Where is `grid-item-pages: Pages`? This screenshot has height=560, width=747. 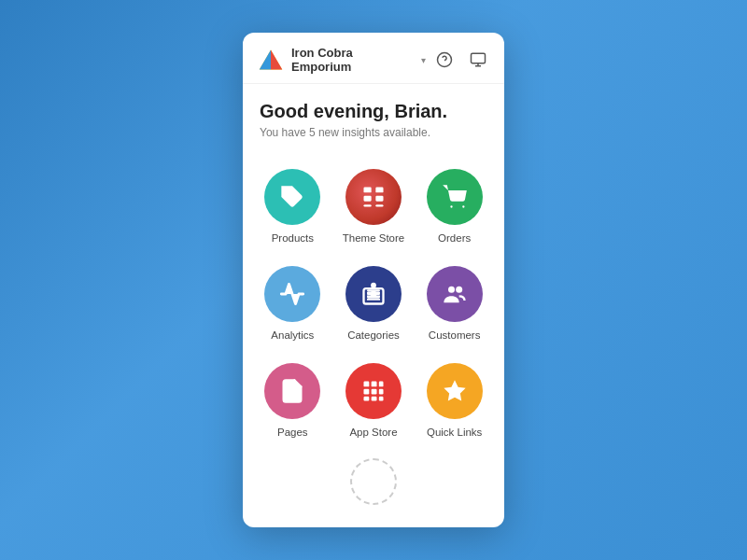 grid-item-pages: Pages is located at coordinates (293, 399).